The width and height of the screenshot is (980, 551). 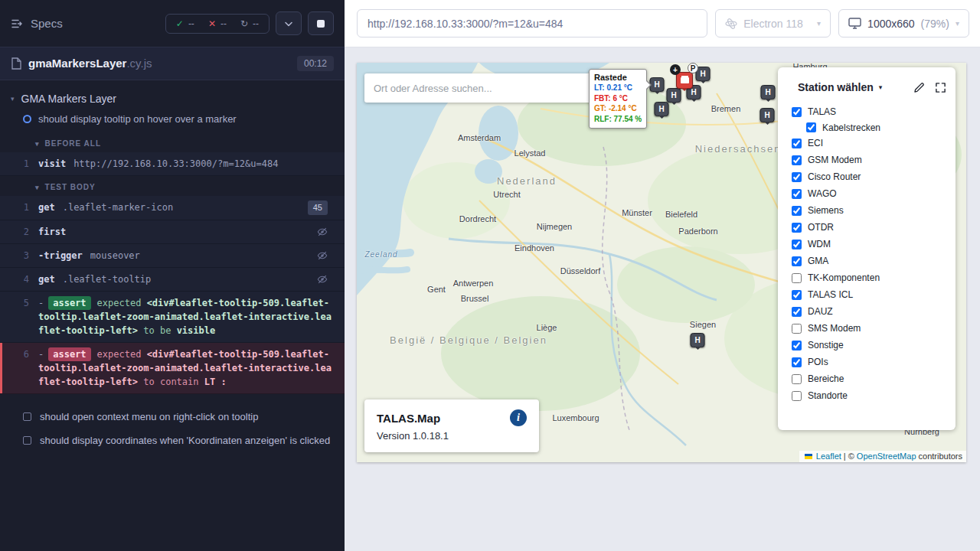 What do you see at coordinates (481, 88) in the screenshot?
I see `map-search` at bounding box center [481, 88].